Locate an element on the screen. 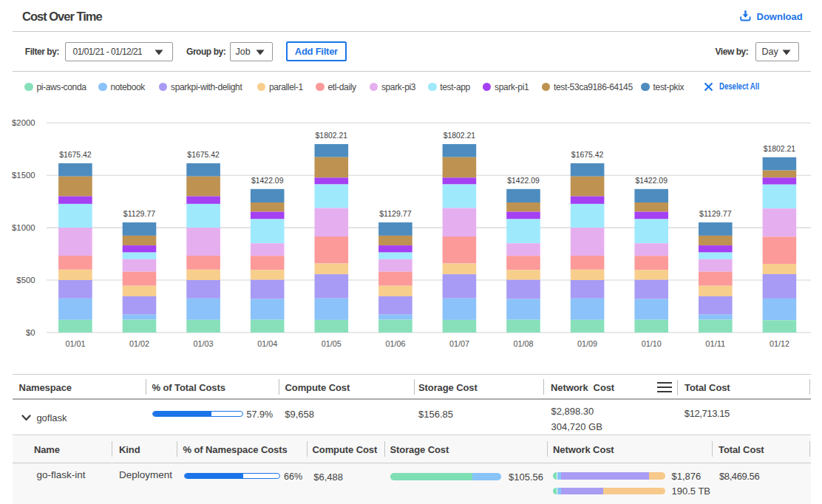  svg-text: 01/03 is located at coordinates (204, 344).